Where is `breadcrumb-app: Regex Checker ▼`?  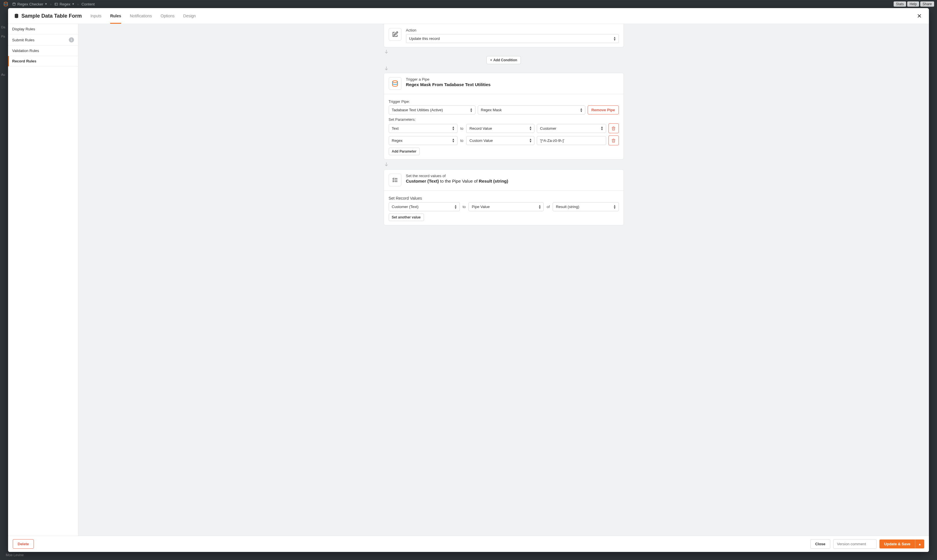
breadcrumb-app: Regex Checker ▼ is located at coordinates (30, 4).